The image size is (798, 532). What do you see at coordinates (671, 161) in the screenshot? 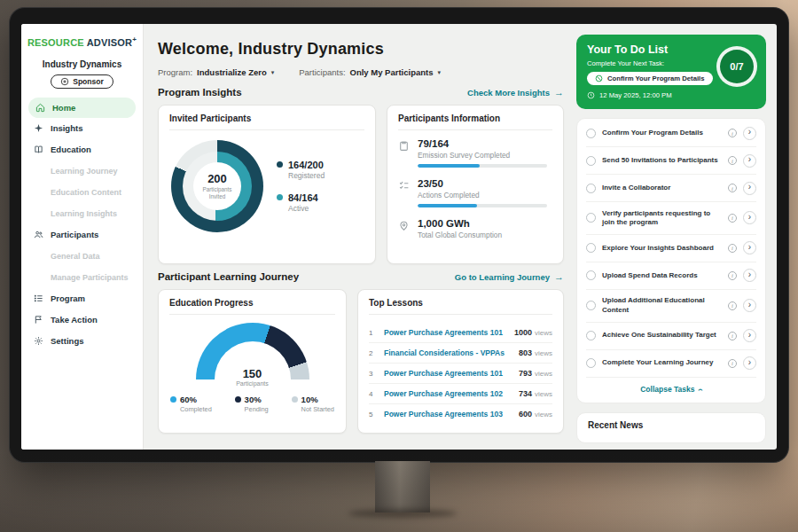
I see `task-item: Send 50 Invitations to Participants i ›` at bounding box center [671, 161].